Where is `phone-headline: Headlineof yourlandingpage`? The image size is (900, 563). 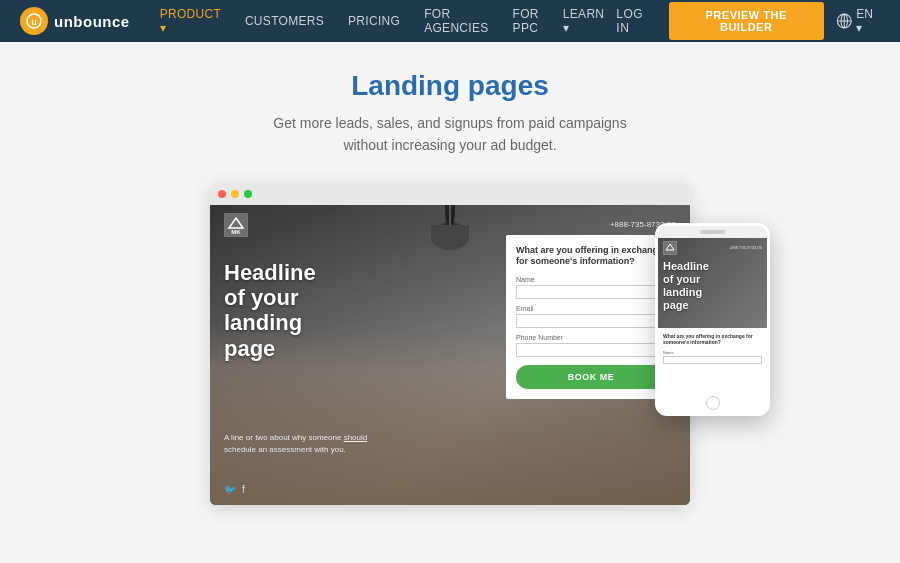 phone-headline: Headlineof yourlandingpage is located at coordinates (686, 286).